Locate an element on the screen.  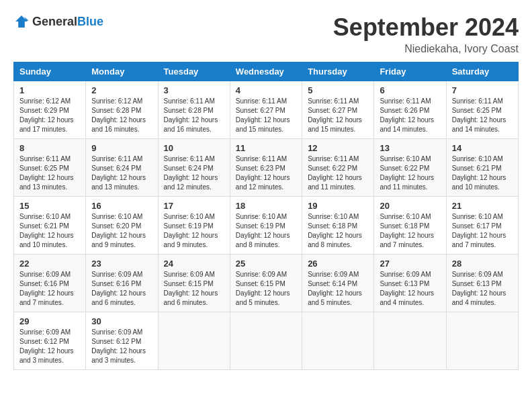
day-cell: 17Sunrise: 6:10 AM Sunset: 6:19 PM Dayli… is located at coordinates (193, 226).